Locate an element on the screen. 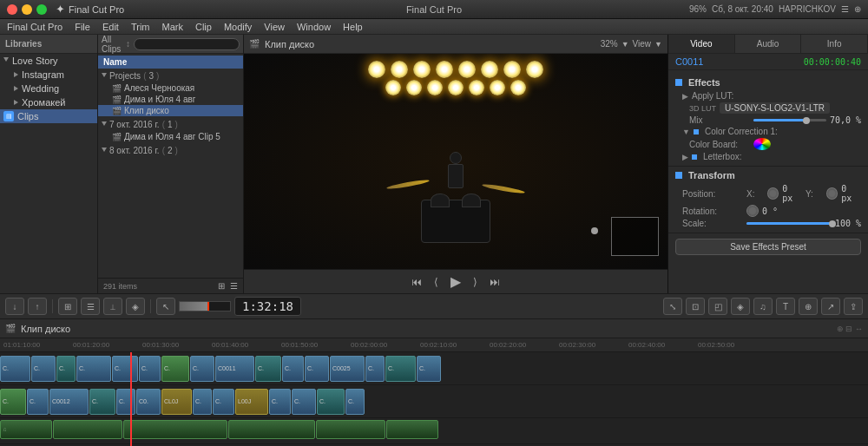 Image resolution: width=868 pixels, height=446 pixels. text-tool: T is located at coordinates (786, 306).